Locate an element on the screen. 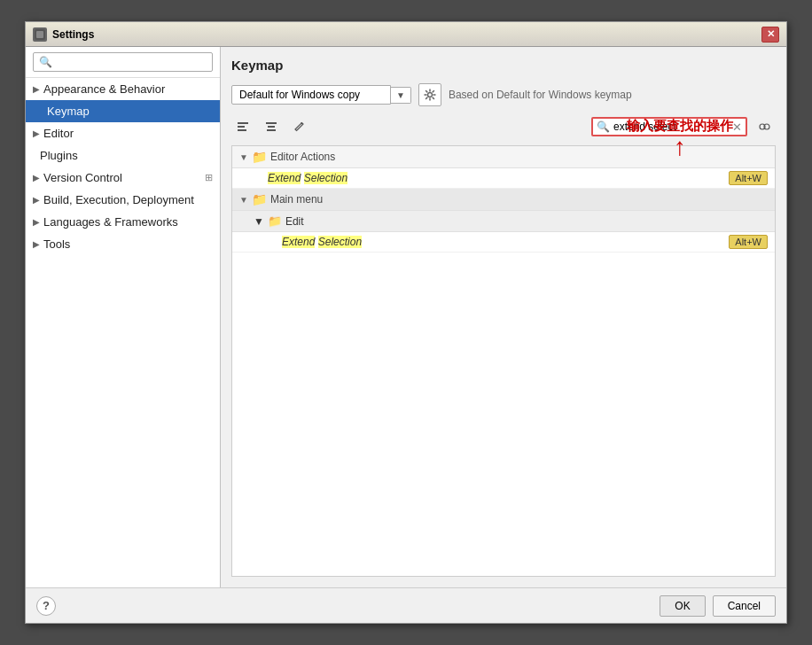 The image size is (812, 645). chevron-editor-actions: ▼ is located at coordinates (244, 158).